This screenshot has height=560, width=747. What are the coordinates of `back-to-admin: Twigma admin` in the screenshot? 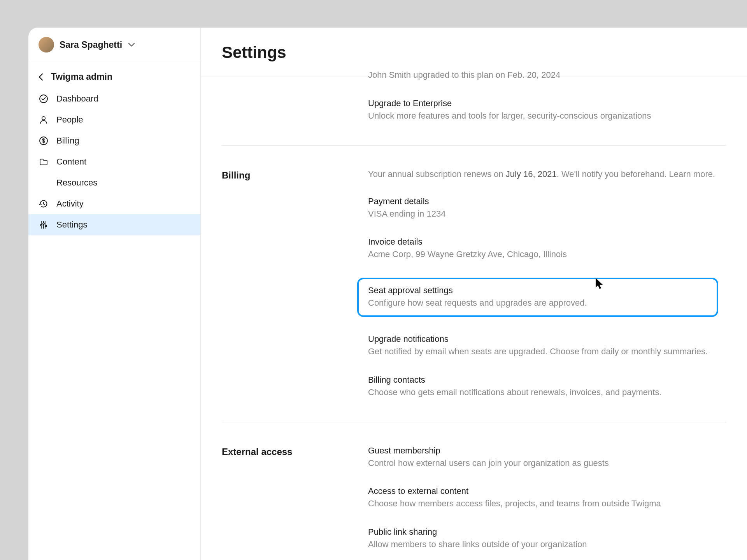 It's located at (114, 75).